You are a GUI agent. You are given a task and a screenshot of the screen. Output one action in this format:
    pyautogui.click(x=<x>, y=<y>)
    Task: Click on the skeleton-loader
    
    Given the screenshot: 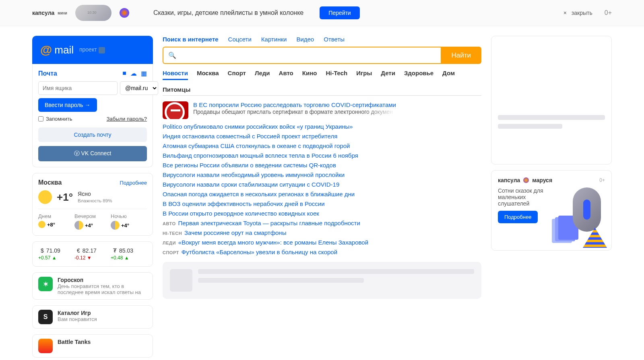 What is the action you would take?
    pyautogui.click(x=322, y=280)
    